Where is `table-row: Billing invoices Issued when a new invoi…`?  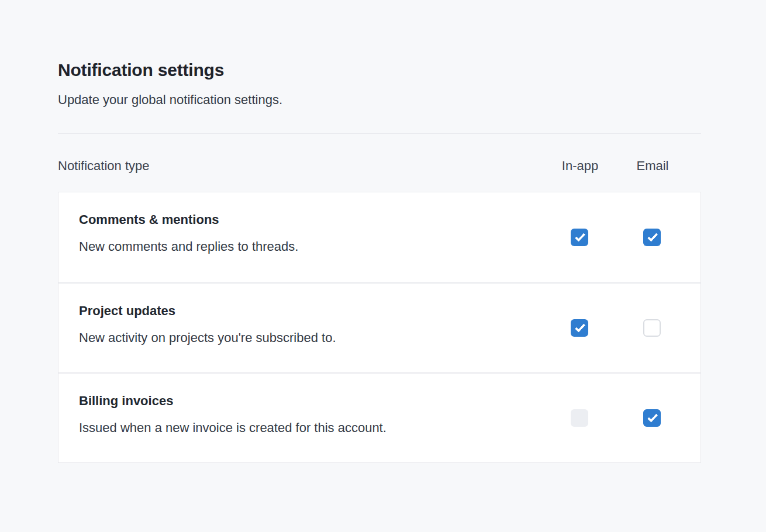
table-row: Billing invoices Issued when a new invoi… is located at coordinates (379, 417).